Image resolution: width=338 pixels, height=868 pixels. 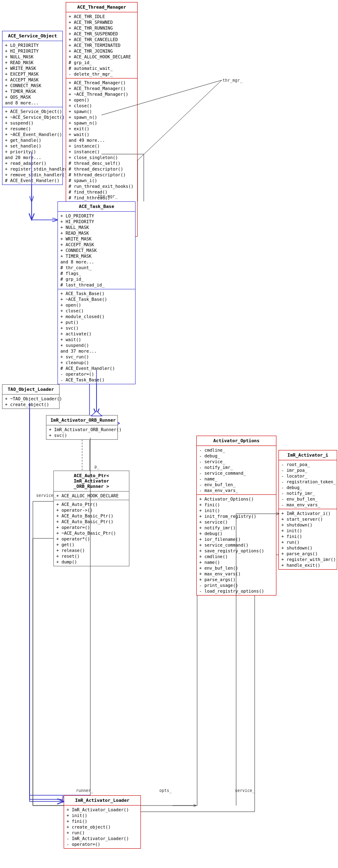 I want to click on ace-service-object-box: ACE_Service_Object + LO_PRIORITY + HI_PR…, so click(x=32, y=108).